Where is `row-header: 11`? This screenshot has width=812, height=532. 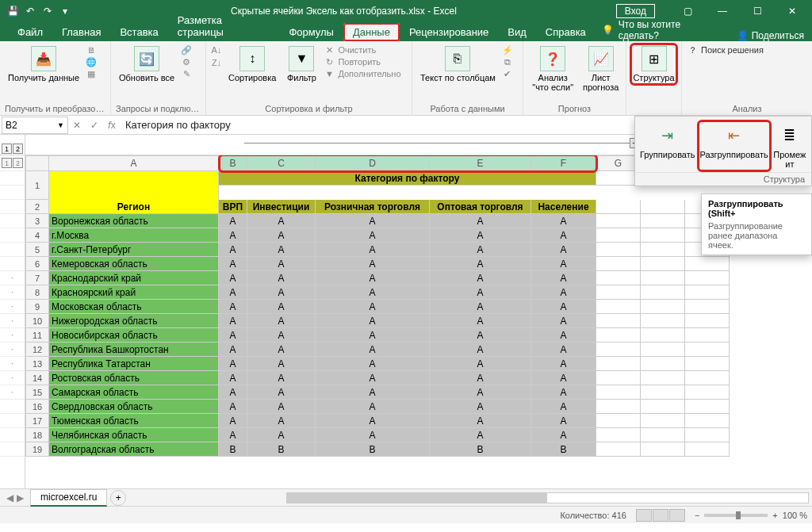 row-header: 11 is located at coordinates (37, 335).